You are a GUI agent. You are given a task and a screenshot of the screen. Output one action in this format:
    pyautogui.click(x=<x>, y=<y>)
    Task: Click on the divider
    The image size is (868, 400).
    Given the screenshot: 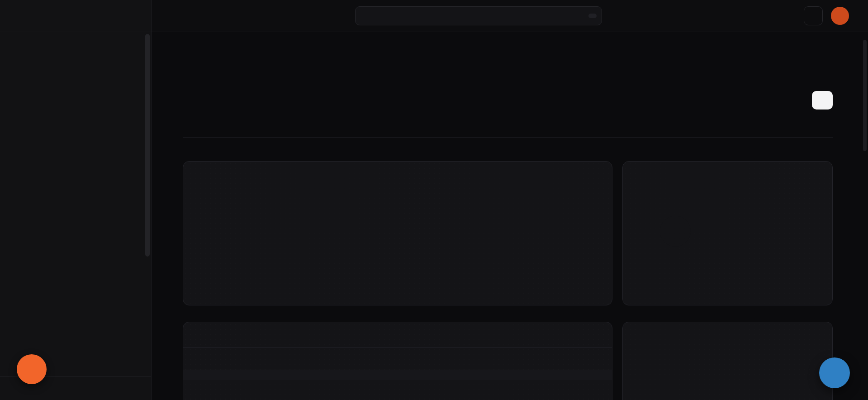 What is the action you would take?
    pyautogui.click(x=508, y=138)
    